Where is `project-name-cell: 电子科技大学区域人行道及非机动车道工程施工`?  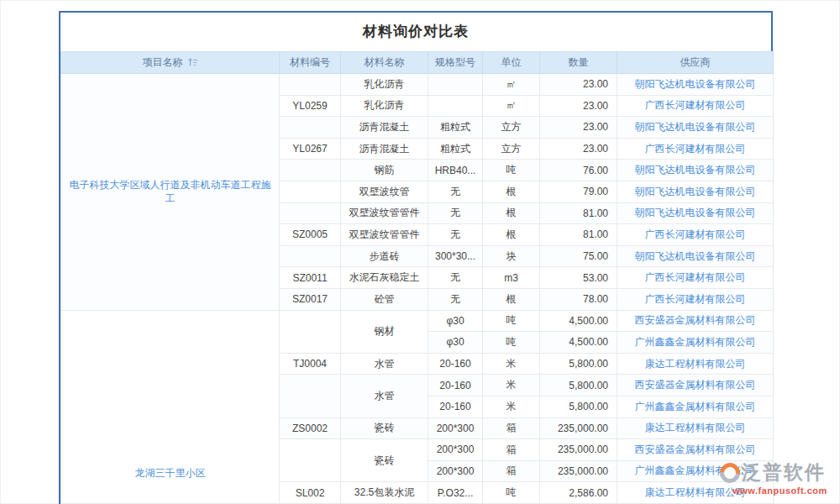
project-name-cell: 电子科技大学区域人行道及非机动车道工程施工 is located at coordinates (171, 192).